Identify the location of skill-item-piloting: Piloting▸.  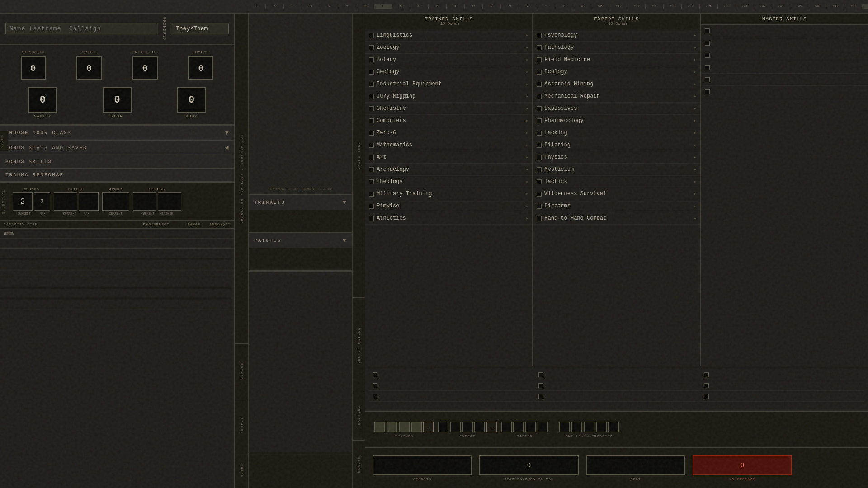
(617, 145).